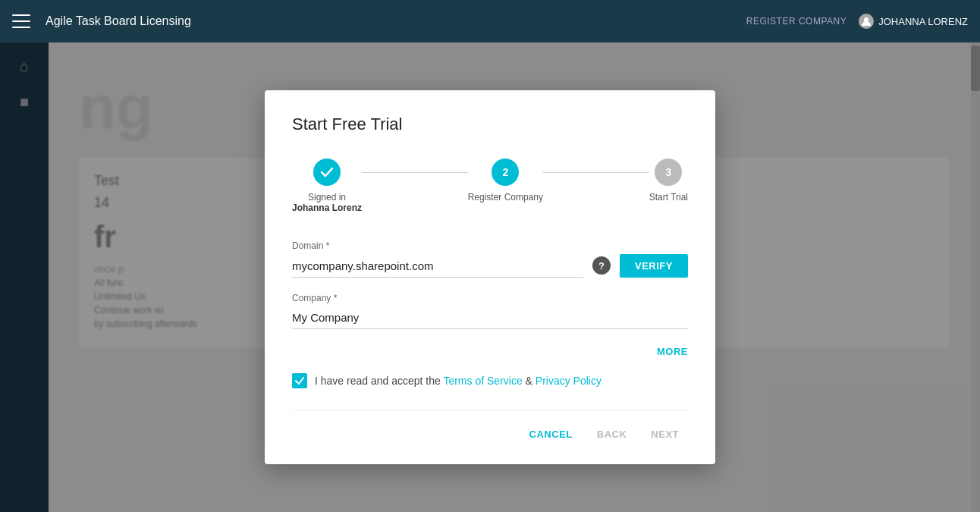  Describe the element at coordinates (796, 21) in the screenshot. I see `register-company-link: REGISTER COMPANY` at that location.